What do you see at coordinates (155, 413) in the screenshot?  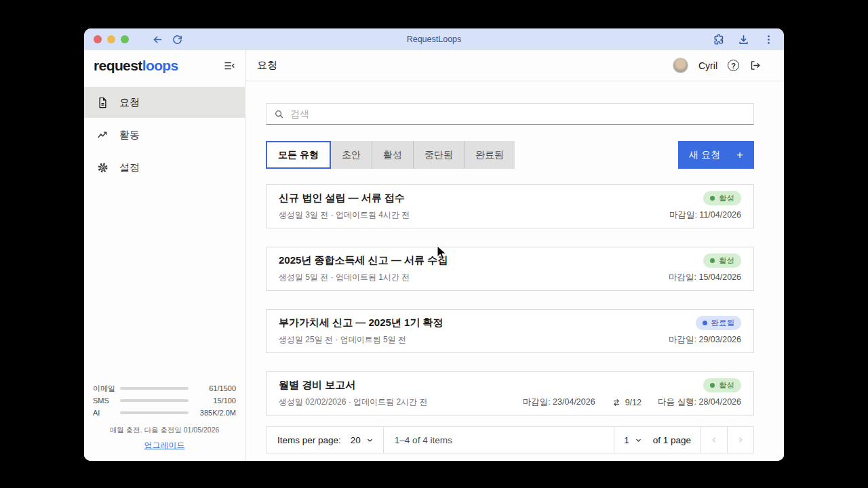 I see `usage-progressbar-ai` at bounding box center [155, 413].